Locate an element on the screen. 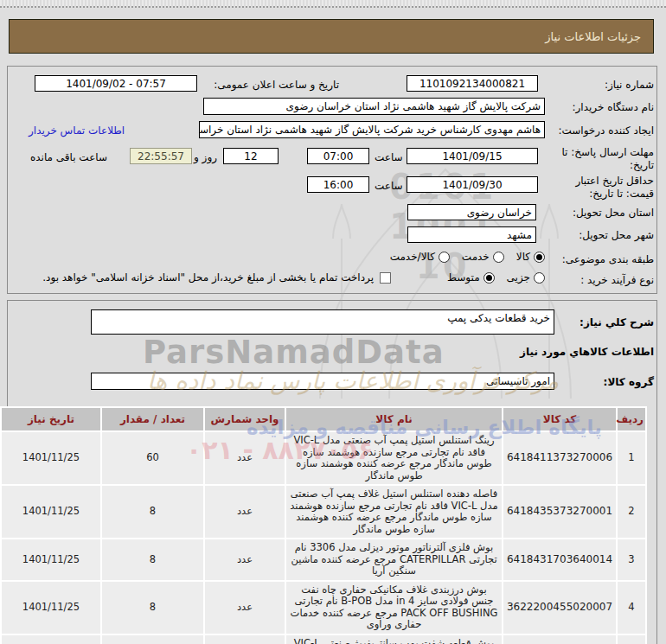 The image size is (666, 644). radio-label: کالا is located at coordinates (523, 257).